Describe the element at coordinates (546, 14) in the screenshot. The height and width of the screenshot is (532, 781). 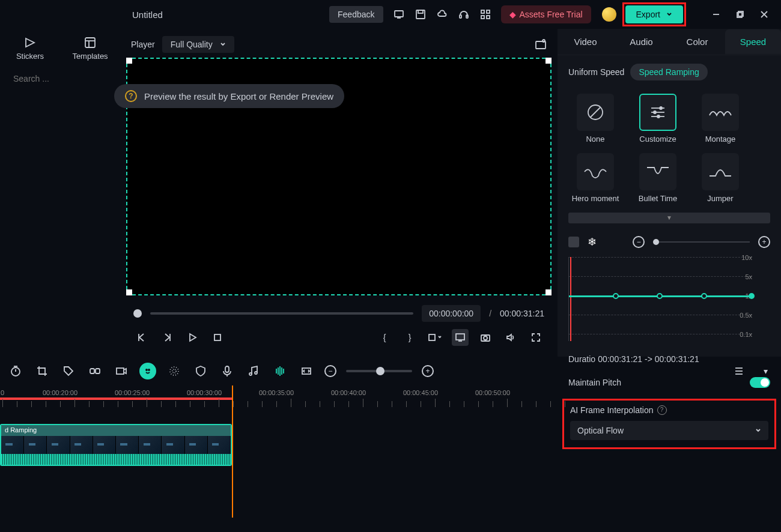
I see `assets-trial-button: ◆ Assets Free Trial` at that location.